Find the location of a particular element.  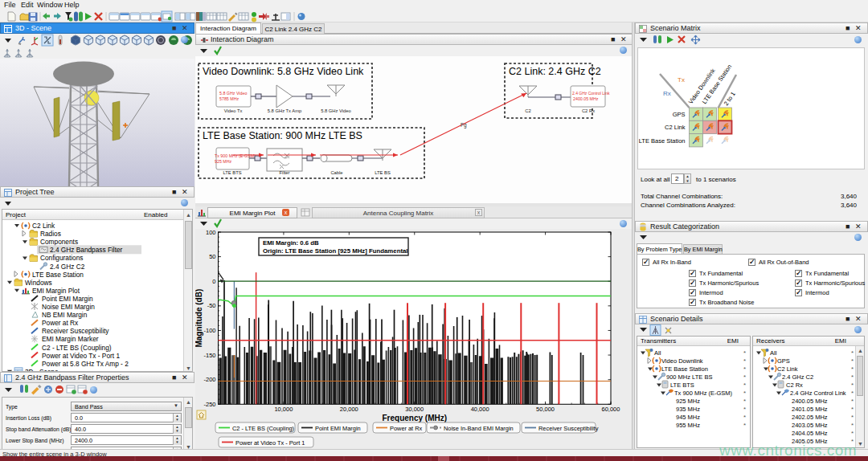

svg-text: Video Tx is located at coordinates (233, 111).